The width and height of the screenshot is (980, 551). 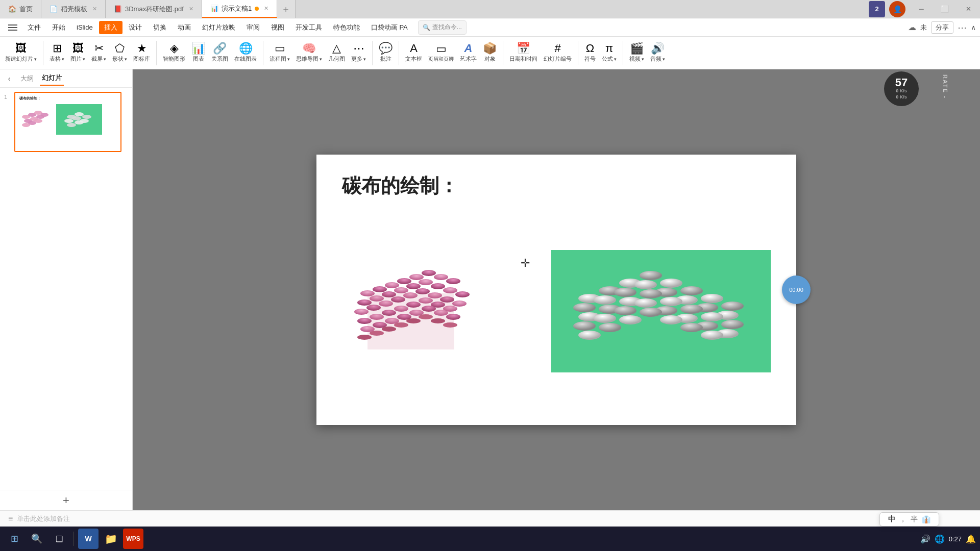 What do you see at coordinates (901, 94) in the screenshot?
I see `speed-details: 0 K/s 0 K/s` at bounding box center [901, 94].